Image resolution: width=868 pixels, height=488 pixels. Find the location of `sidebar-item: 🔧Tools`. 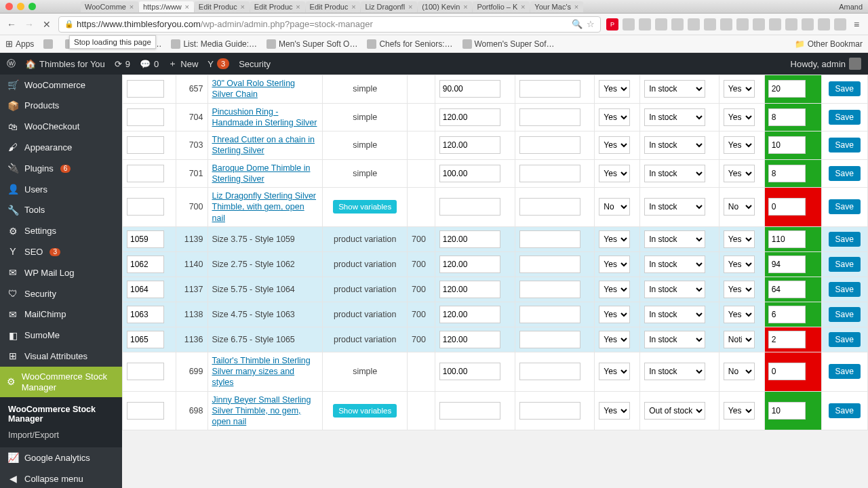

sidebar-item: 🔧Tools is located at coordinates (61, 210).